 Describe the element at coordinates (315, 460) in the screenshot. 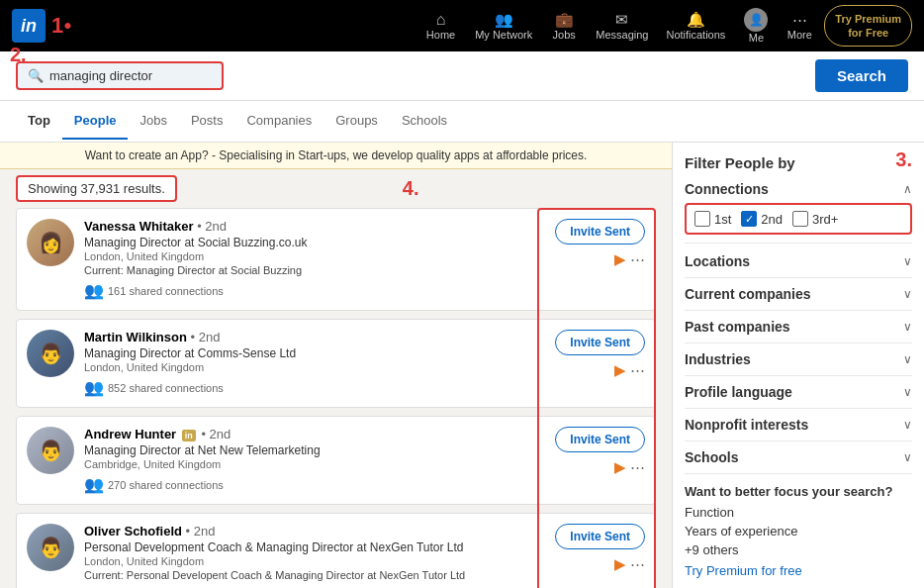

I see `person-info-3: Andrew Hunter in • 2nd Managing Director…` at that location.